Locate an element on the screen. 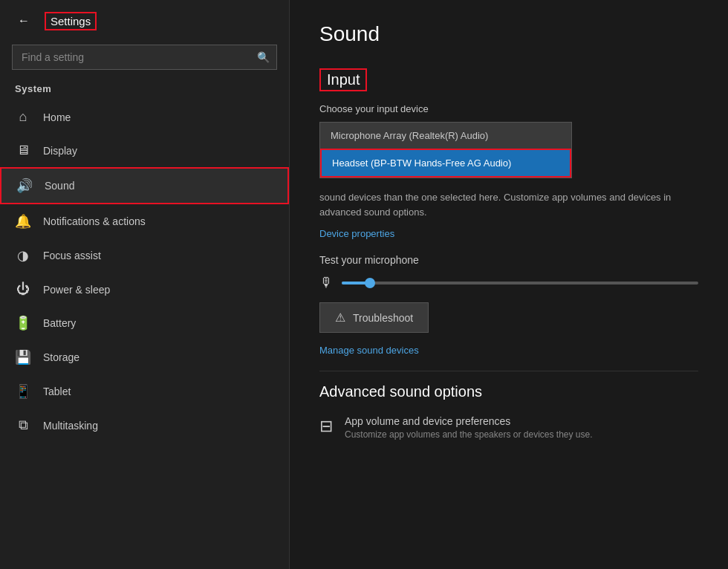  sidebar-item-storage: 💾 Storage is located at coordinates (144, 357).